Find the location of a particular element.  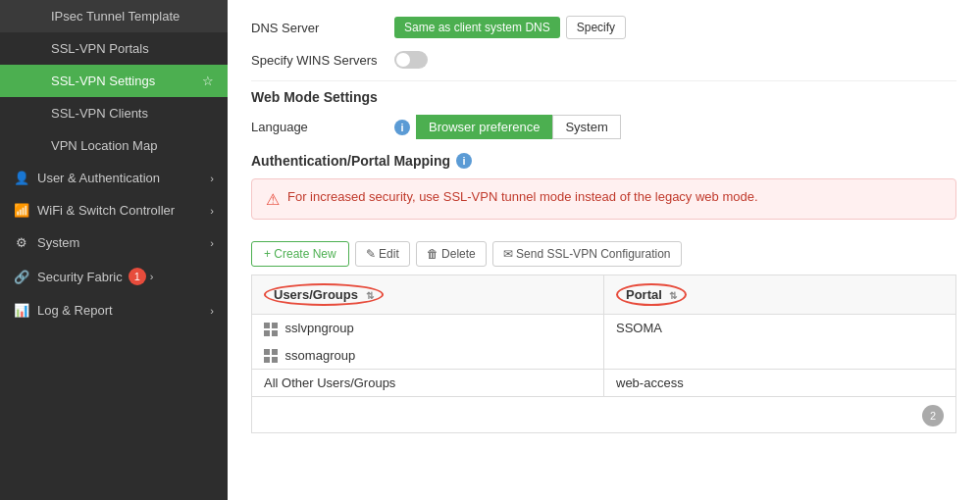

delete-button: 🗑 Delete is located at coordinates (451, 254).